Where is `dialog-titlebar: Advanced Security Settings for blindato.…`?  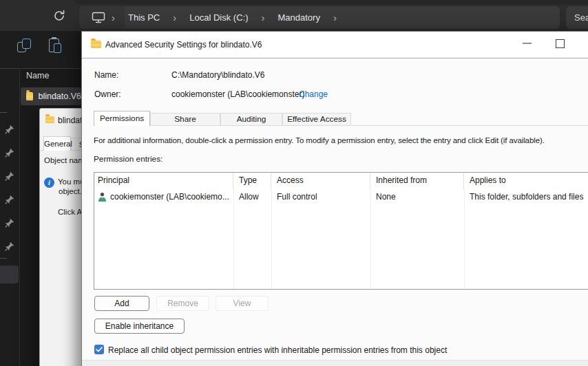 dialog-titlebar: Advanced Security Settings for blindato.… is located at coordinates (335, 45).